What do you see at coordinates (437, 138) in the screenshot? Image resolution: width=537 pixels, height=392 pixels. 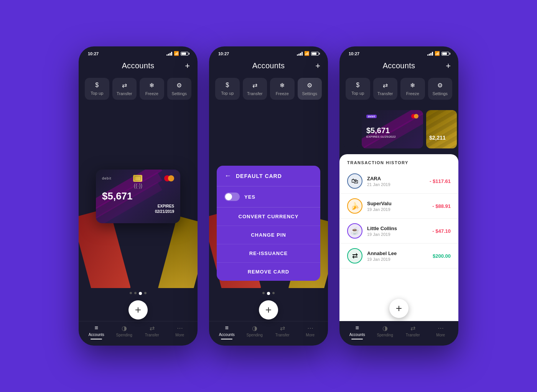 I see `gold-card-amount: $2,211` at bounding box center [437, 138].